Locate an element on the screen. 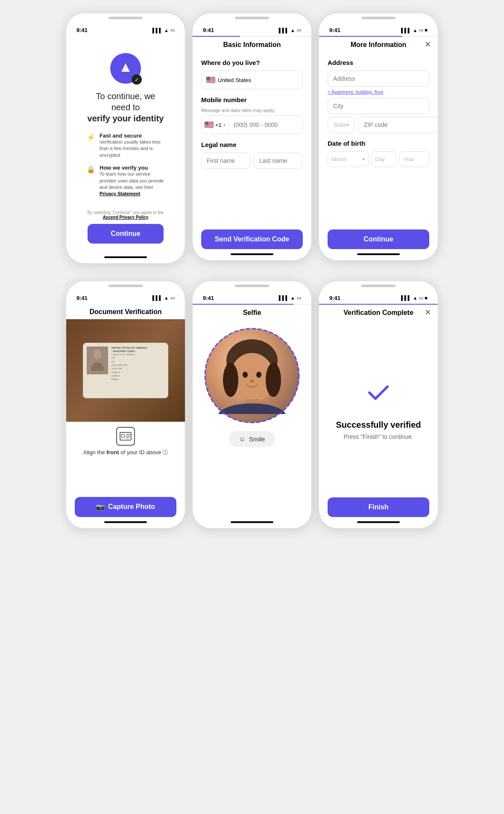  feature2-desc: To learn how our service provider uses d… is located at coordinates (132, 184).